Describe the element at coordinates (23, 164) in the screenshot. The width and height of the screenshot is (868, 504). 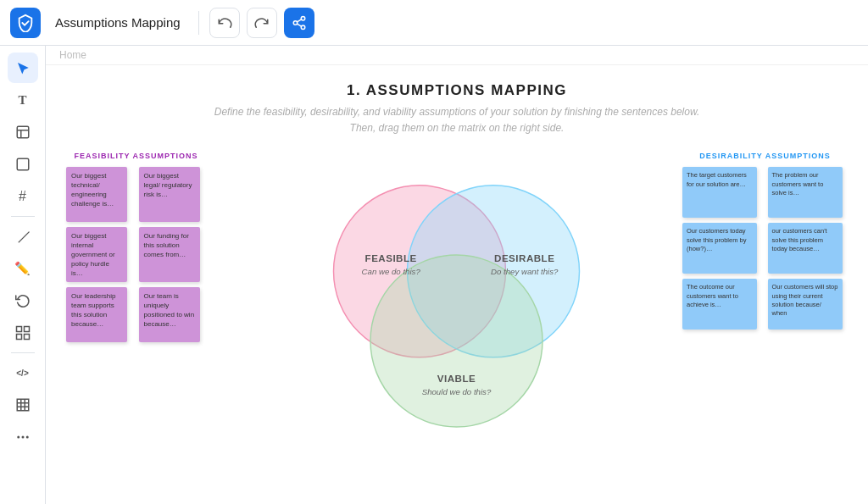
I see `frame-icon` at that location.